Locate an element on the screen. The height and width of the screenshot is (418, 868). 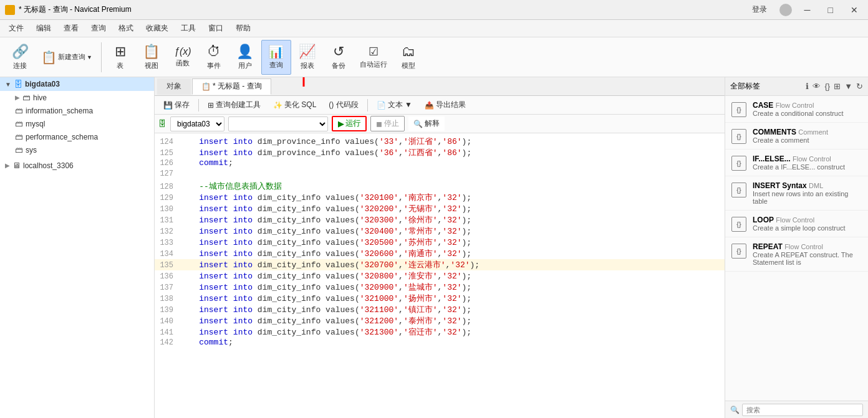
dropdown-icon: ▼ is located at coordinates (848, 86).